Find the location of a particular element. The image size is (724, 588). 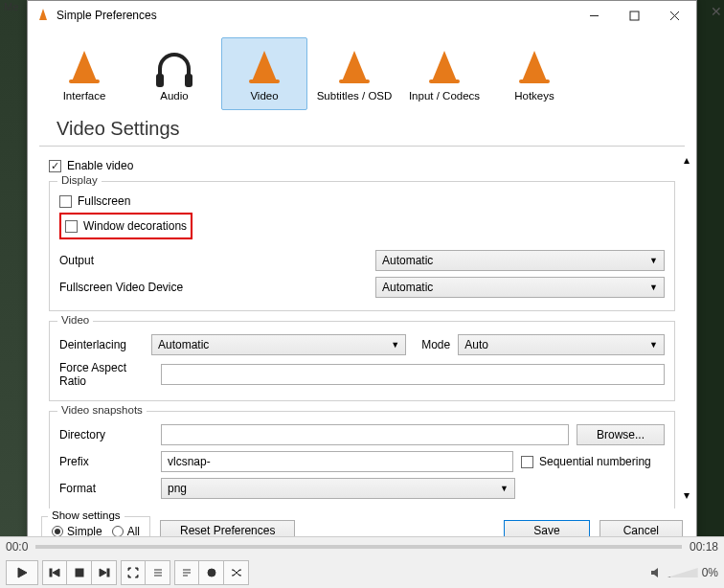

tab-label: Video is located at coordinates (264, 96).